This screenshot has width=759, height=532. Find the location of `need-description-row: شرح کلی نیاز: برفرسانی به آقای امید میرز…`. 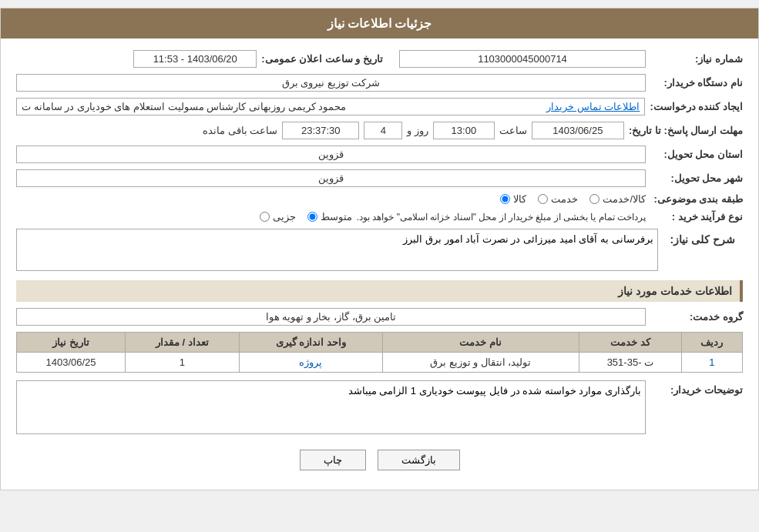

need-description-row: شرح کلی نیاز: برفرسانی به آقای امید میرز… is located at coordinates (379, 249).